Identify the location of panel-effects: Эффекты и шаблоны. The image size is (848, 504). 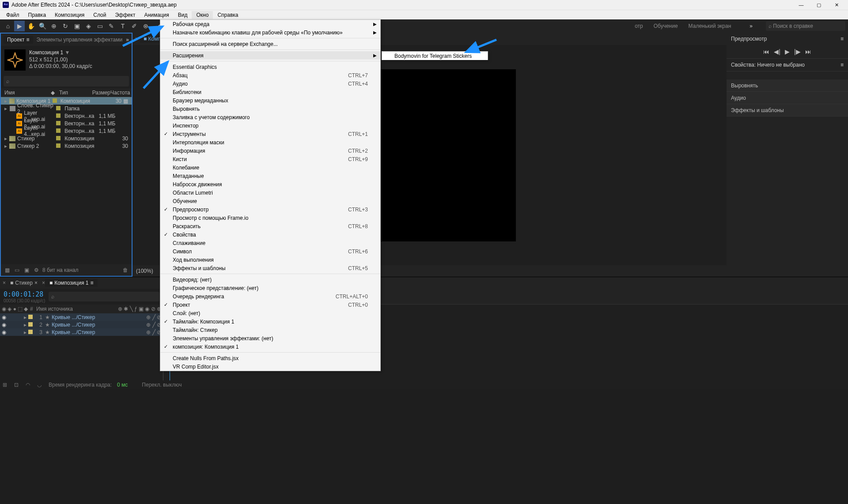
(787, 110).